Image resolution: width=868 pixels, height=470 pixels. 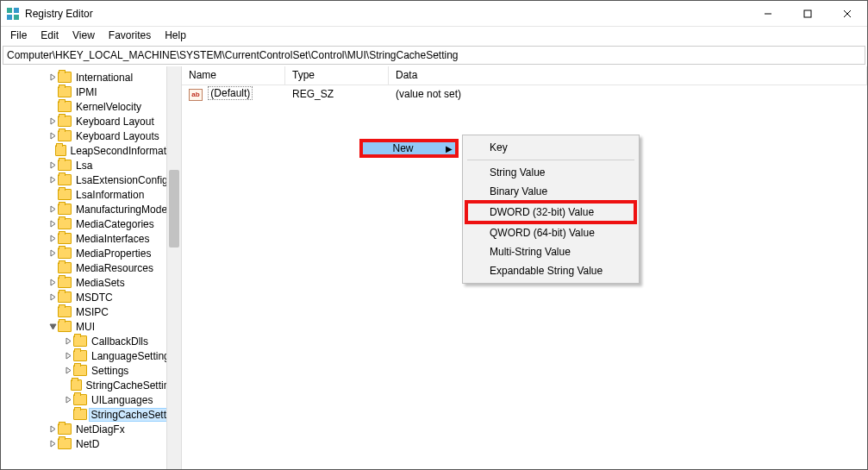 I want to click on list-header: Name Type Data, so click(x=524, y=76).